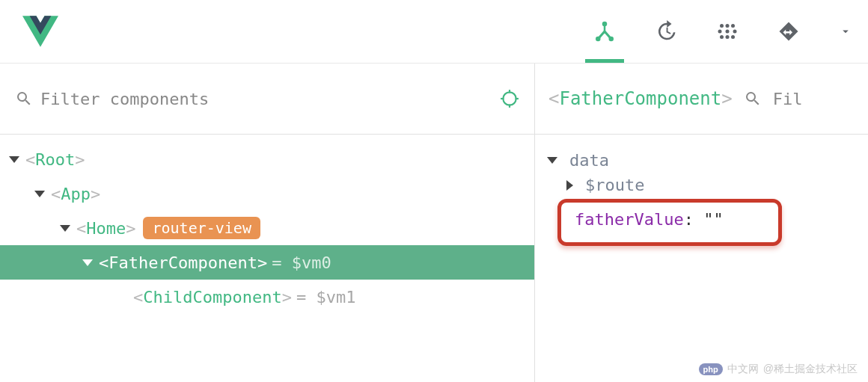 The width and height of the screenshot is (868, 382). Describe the element at coordinates (702, 99) in the screenshot. I see `details-header: <FatherComponent>` at that location.